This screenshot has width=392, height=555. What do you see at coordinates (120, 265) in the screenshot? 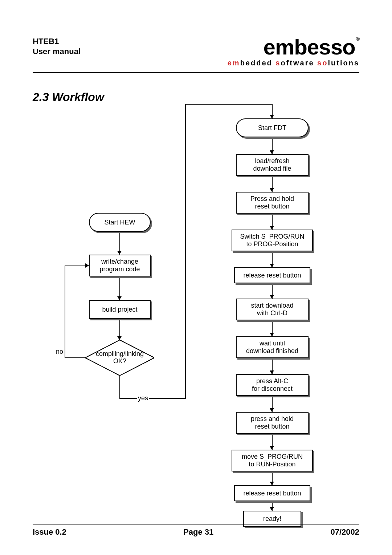
I see `node-text: write/change program code` at bounding box center [120, 265].